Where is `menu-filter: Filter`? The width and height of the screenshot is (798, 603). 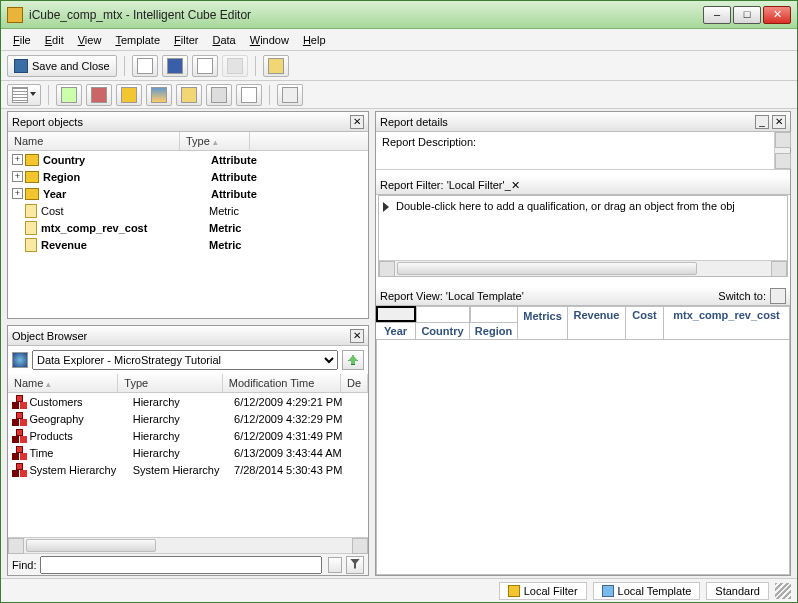
menu-filter: Filter is located at coordinates (186, 40).